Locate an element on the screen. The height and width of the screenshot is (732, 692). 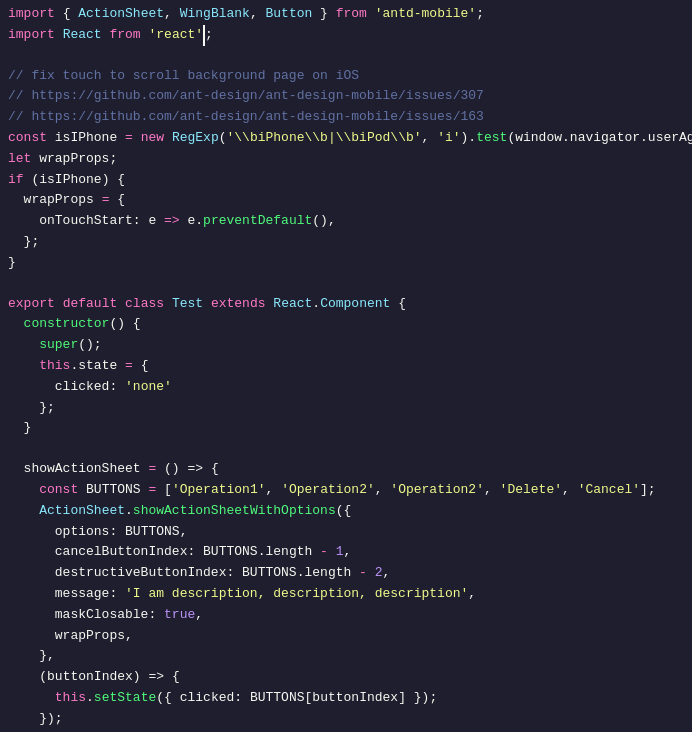
code-line-23: showActionSheet = () => { is located at coordinates (346, 470).